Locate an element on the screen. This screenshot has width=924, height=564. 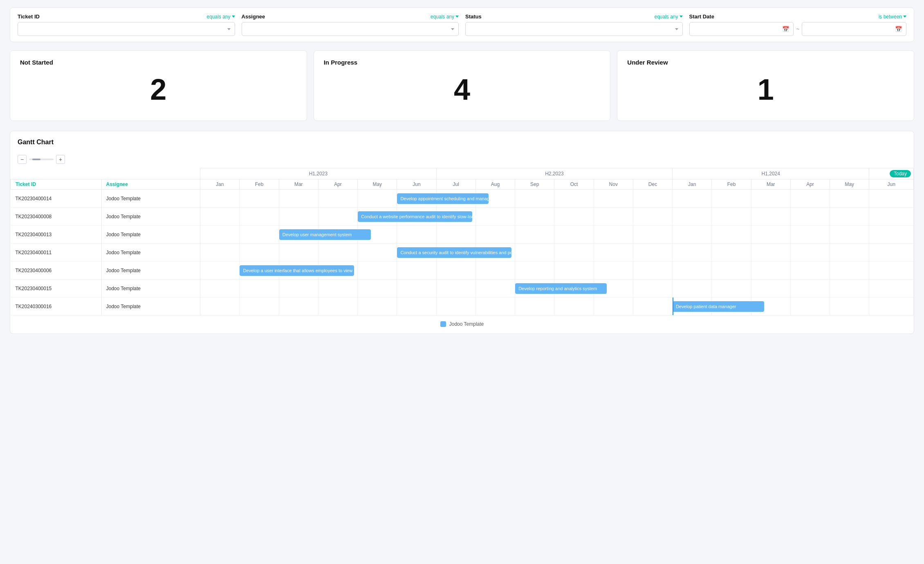
month-jan-1: Jan is located at coordinates (220, 185).